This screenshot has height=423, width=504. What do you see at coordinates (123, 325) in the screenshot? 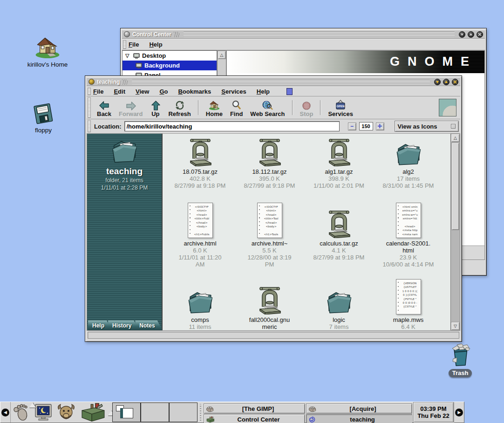
I see `sidebar-tab-history: History` at bounding box center [123, 325].